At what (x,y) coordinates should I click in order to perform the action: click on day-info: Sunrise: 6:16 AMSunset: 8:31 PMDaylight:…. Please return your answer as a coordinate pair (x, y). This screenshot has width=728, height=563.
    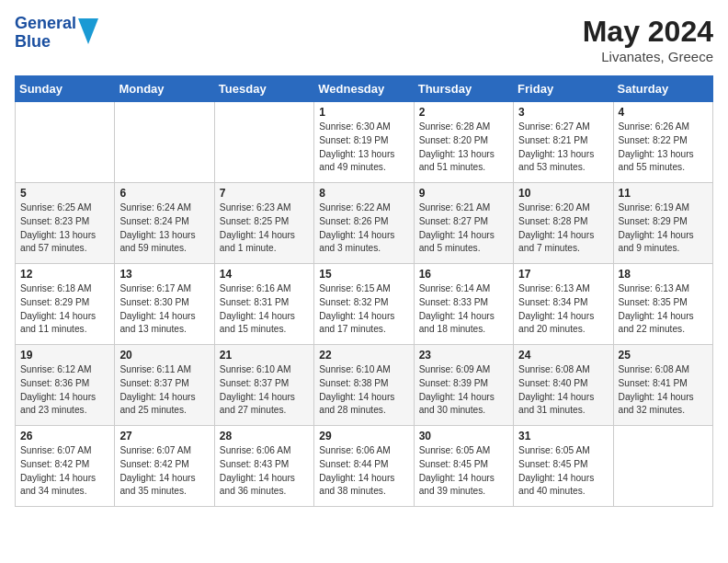
    Looking at the image, I should click on (265, 309).